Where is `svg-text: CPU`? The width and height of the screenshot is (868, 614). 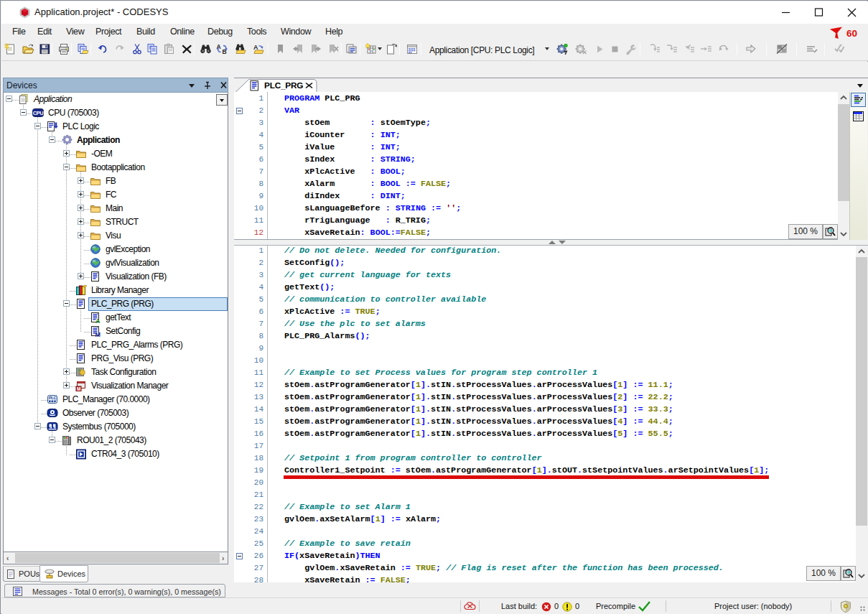 svg-text: CPU is located at coordinates (38, 113).